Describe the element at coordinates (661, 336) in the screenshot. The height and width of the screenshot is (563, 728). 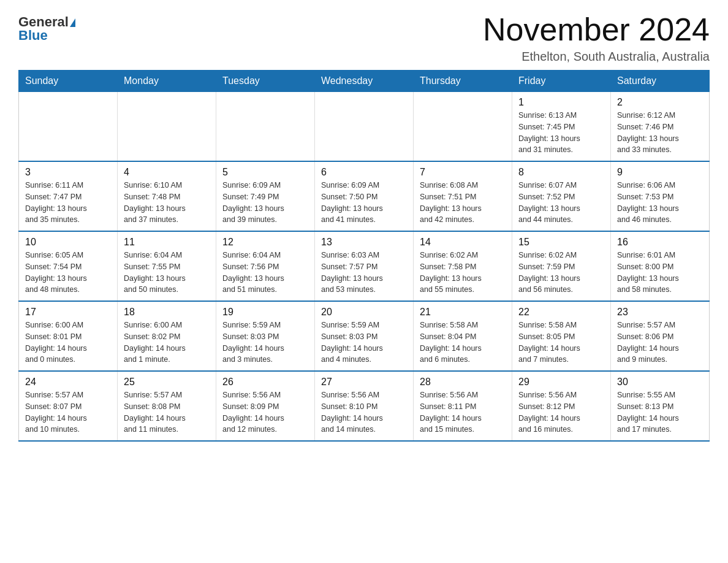
I see `calendar-cell: 23Sunrise: 5:57 AM Sunset: 8:06 PM Dayli…` at that location.